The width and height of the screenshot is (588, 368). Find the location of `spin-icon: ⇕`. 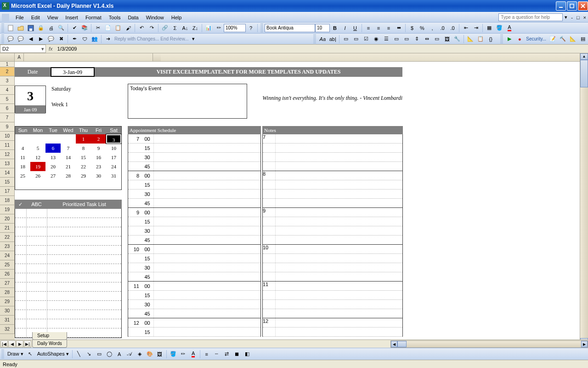

spin-icon: ⇕ is located at coordinates (417, 39).